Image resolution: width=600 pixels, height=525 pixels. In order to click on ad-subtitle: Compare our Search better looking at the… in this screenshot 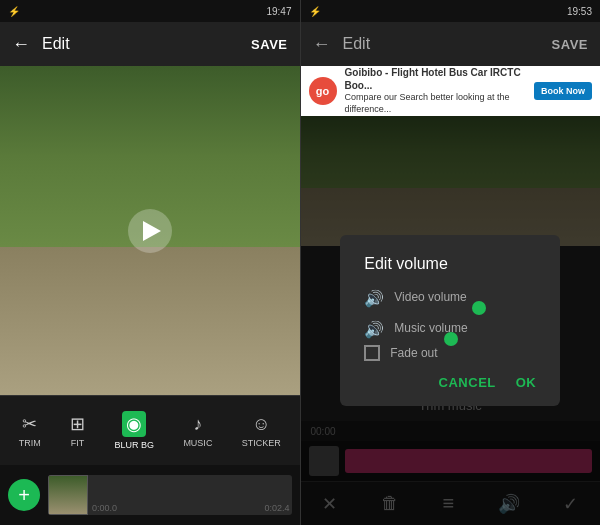, I will do `click(436, 104)`.